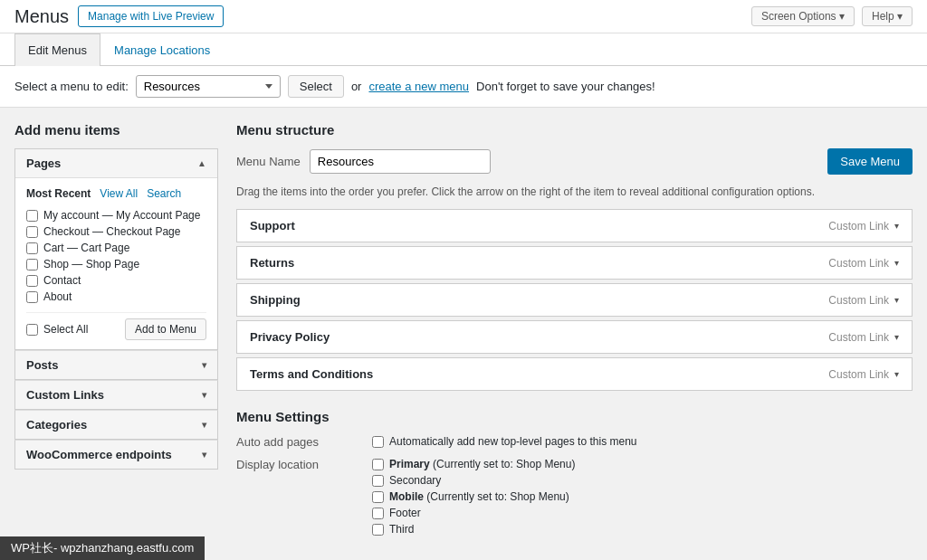 This screenshot has height=560, width=927. What do you see at coordinates (164, 194) in the screenshot?
I see `pages-tab-search: Search` at bounding box center [164, 194].